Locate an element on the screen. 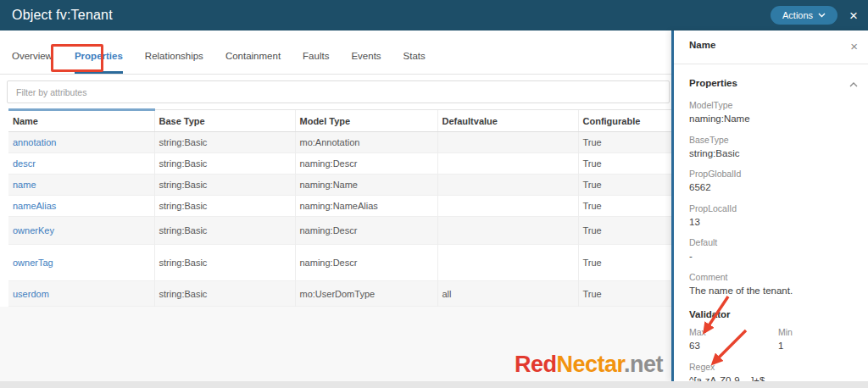 The width and height of the screenshot is (868, 388). table-row: annotationstring:Basicmo:AnnotationTrue is located at coordinates (340, 142).